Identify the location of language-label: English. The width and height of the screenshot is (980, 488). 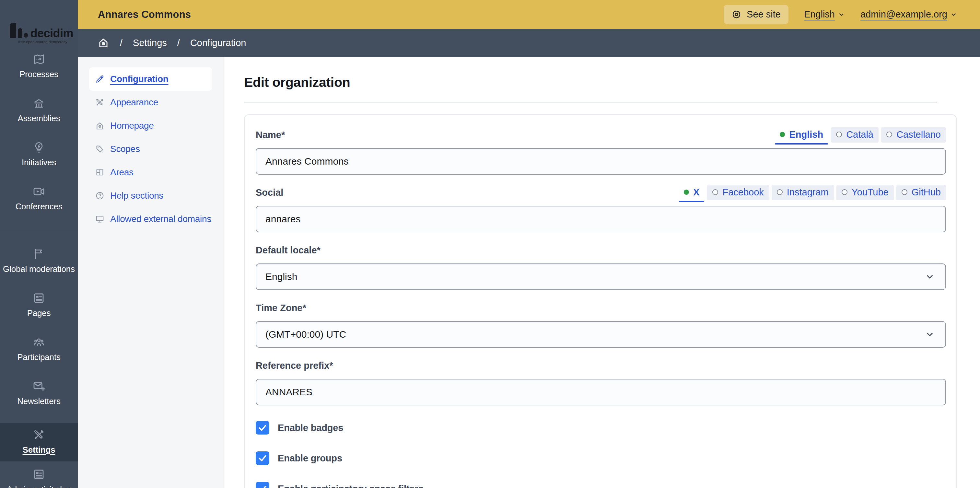
(819, 14).